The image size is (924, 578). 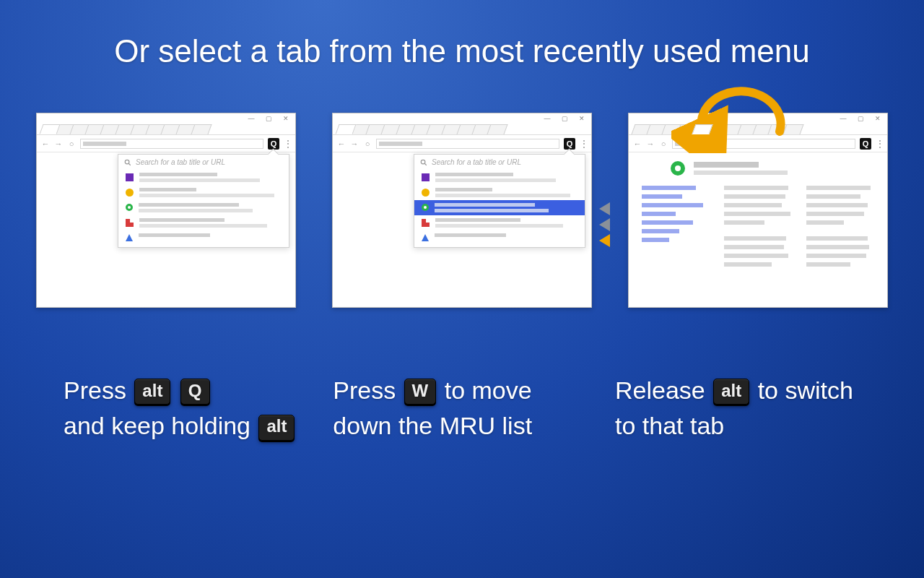 I want to click on sidebar-col, so click(x=676, y=226).